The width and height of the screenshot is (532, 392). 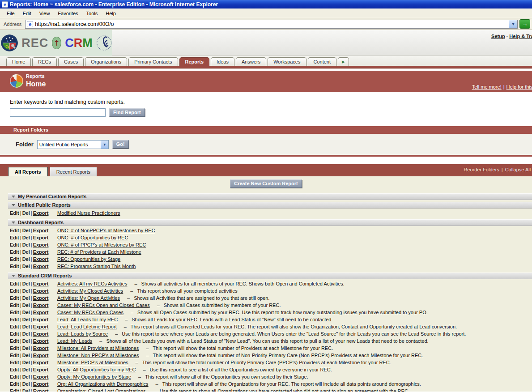 What do you see at coordinates (195, 62) in the screenshot?
I see `tab-reports: Reports` at bounding box center [195, 62].